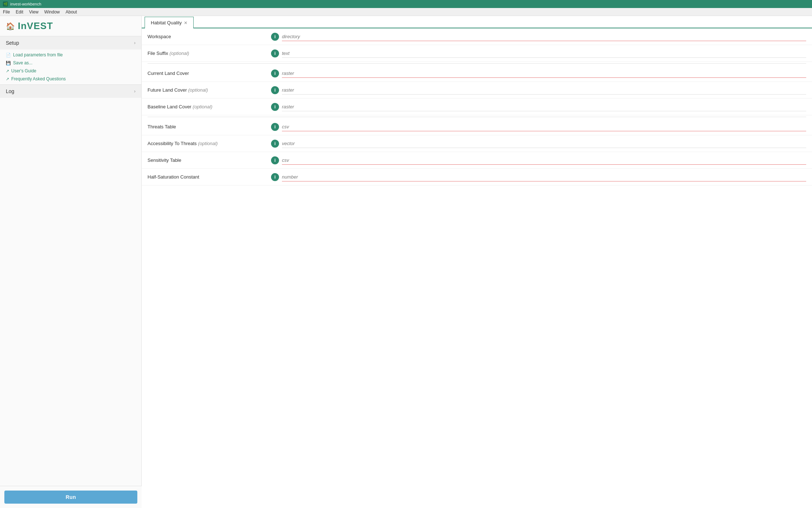 This screenshot has height=508, width=812. What do you see at coordinates (538, 127) in the screenshot?
I see `threats-table-controls: i` at bounding box center [538, 127].